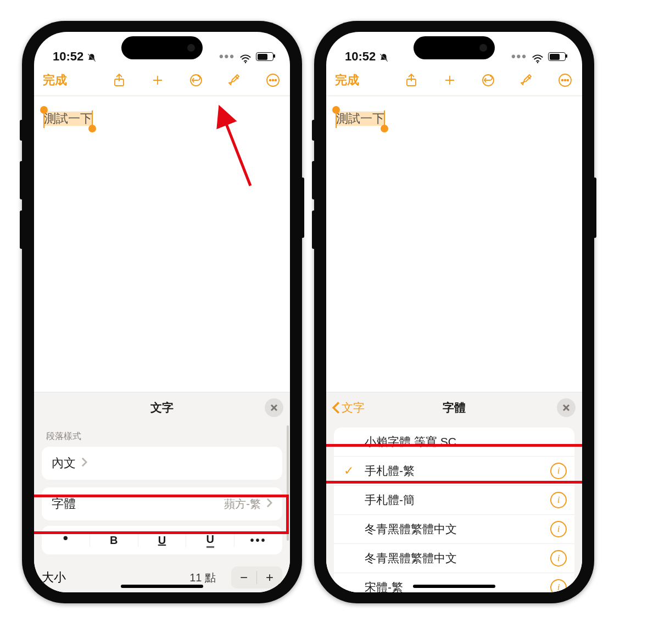  Describe the element at coordinates (349, 471) in the screenshot. I see `check-icon: ✓` at that location.